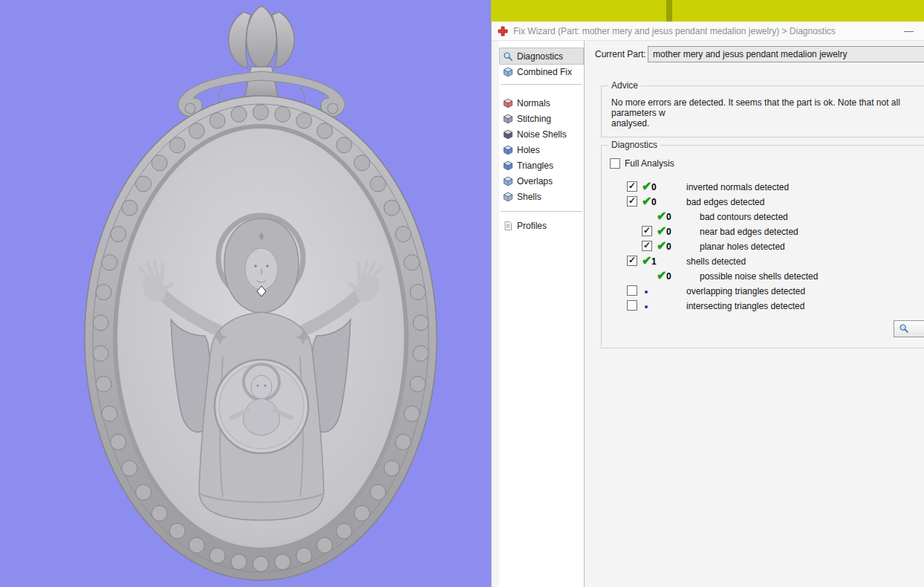 This screenshot has height=587, width=924. What do you see at coordinates (654, 262) in the screenshot?
I see `result-count: 1` at bounding box center [654, 262].